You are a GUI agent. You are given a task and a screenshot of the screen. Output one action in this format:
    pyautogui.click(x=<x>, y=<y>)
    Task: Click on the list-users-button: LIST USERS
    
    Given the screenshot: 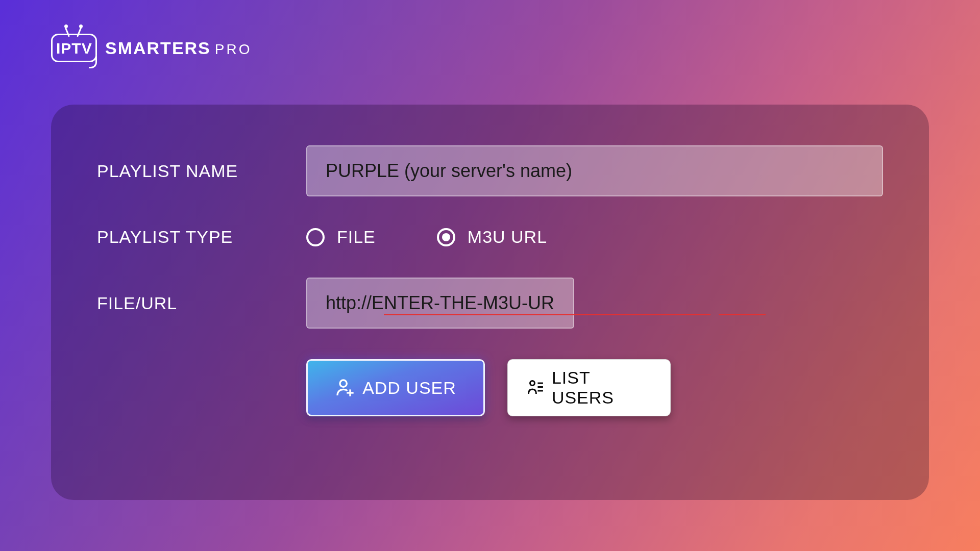 What is the action you would take?
    pyautogui.click(x=589, y=388)
    